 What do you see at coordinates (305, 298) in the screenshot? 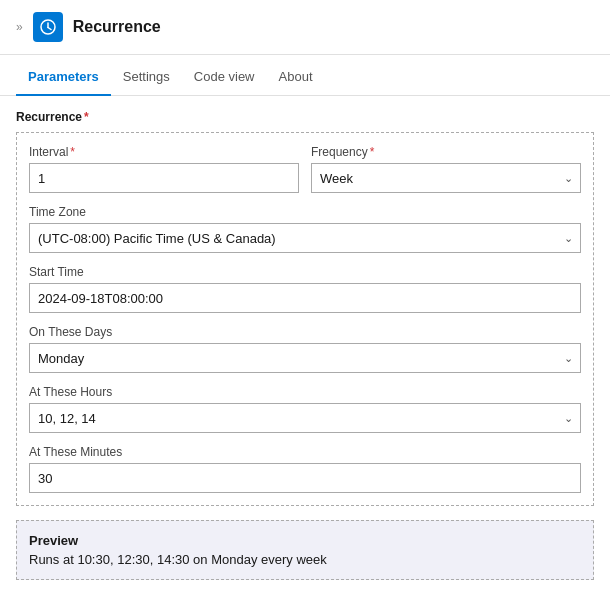
I see `start-time-input` at bounding box center [305, 298].